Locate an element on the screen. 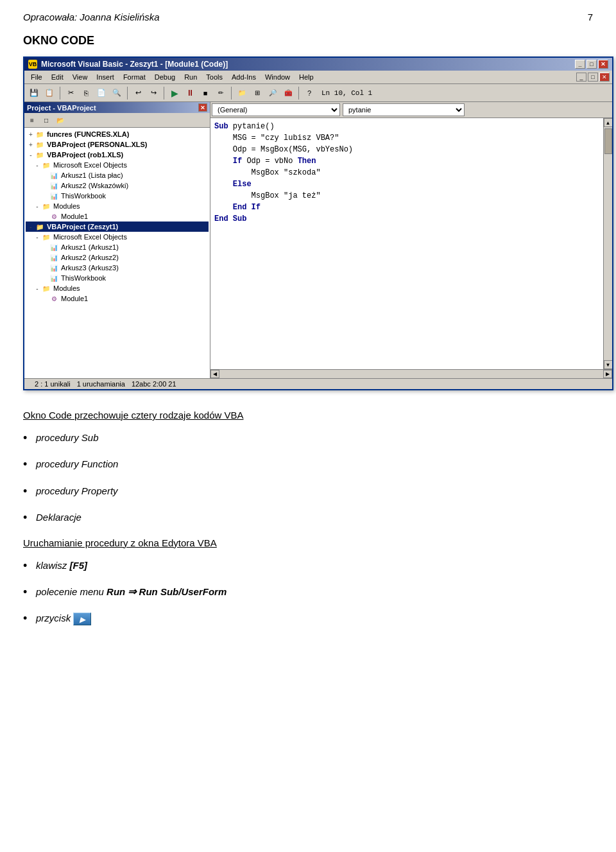 Image resolution: width=616 pixels, height=852 pixels. maximize-button: □ is located at coordinates (592, 64).